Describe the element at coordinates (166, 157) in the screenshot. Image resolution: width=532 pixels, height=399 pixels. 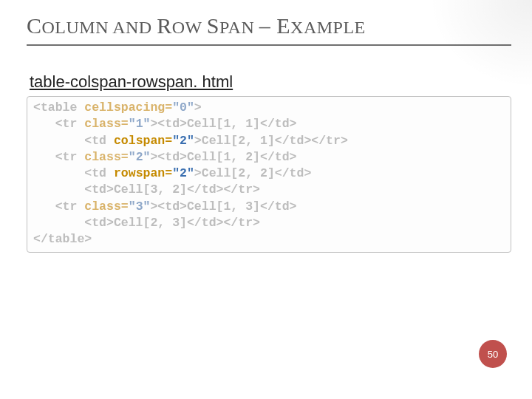
I see `code-line: <tr class="2"><td>Cell[1, 1]</td>` at that location.